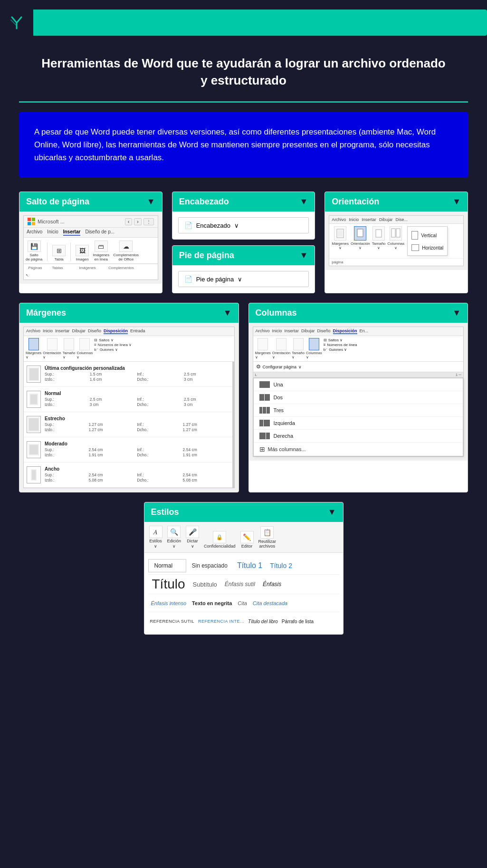 The image size is (487, 868). I want to click on ribbon-archivo: Archivo, so click(34, 232).